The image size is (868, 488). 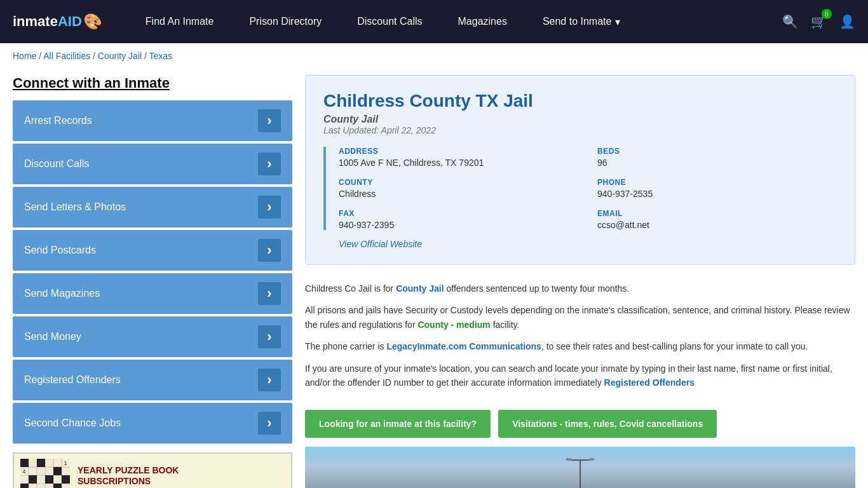 What do you see at coordinates (827, 14) in the screenshot?
I see `cart-badge: 0` at bounding box center [827, 14].